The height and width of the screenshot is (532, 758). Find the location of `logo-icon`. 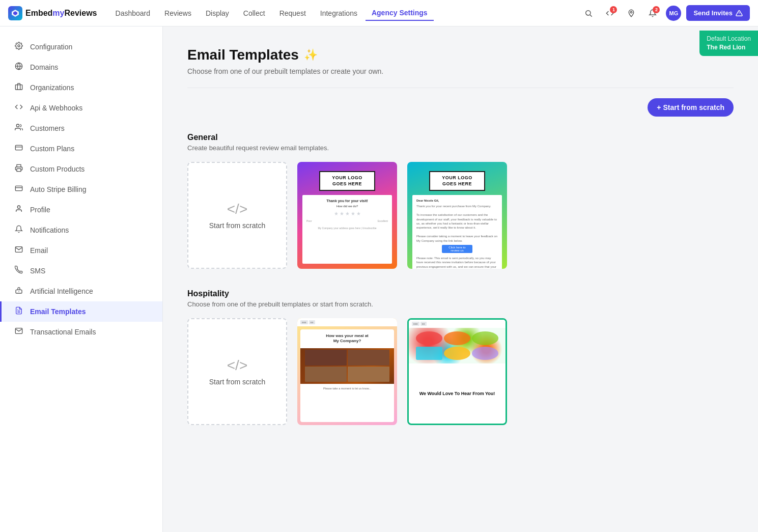

logo-icon is located at coordinates (15, 13).